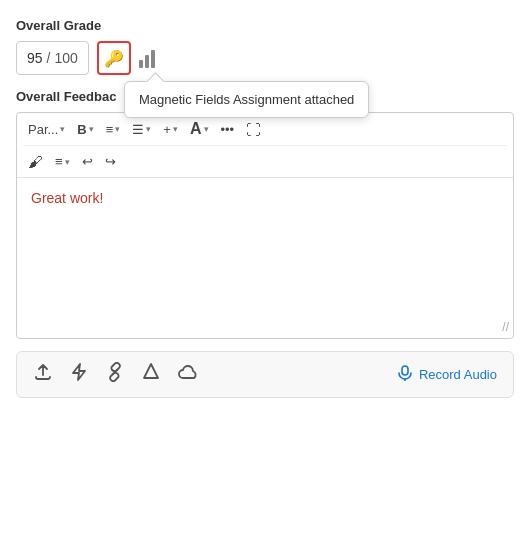 This screenshot has height=554, width=530. I want to click on font-size-button: A ▾, so click(200, 129).